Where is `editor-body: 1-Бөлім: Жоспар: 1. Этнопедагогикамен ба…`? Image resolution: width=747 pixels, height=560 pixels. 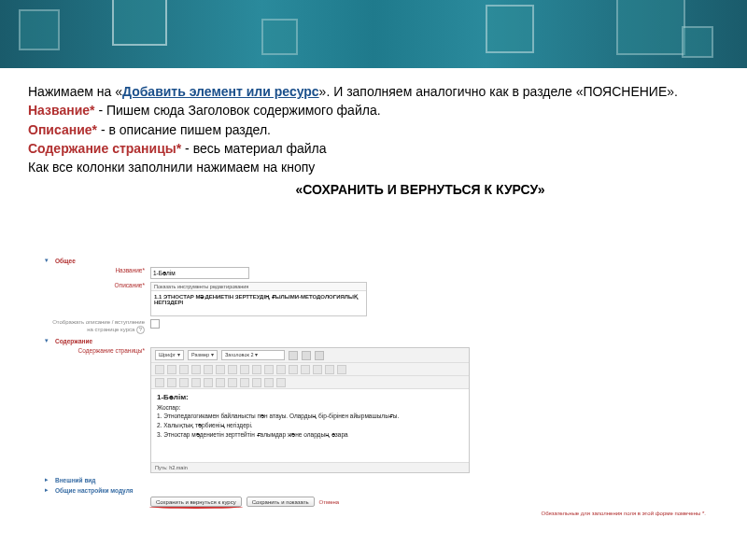 editor-body: 1-Бөлім: Жоспар: 1. Этнопедагогикамен ба… is located at coordinates (310, 426).